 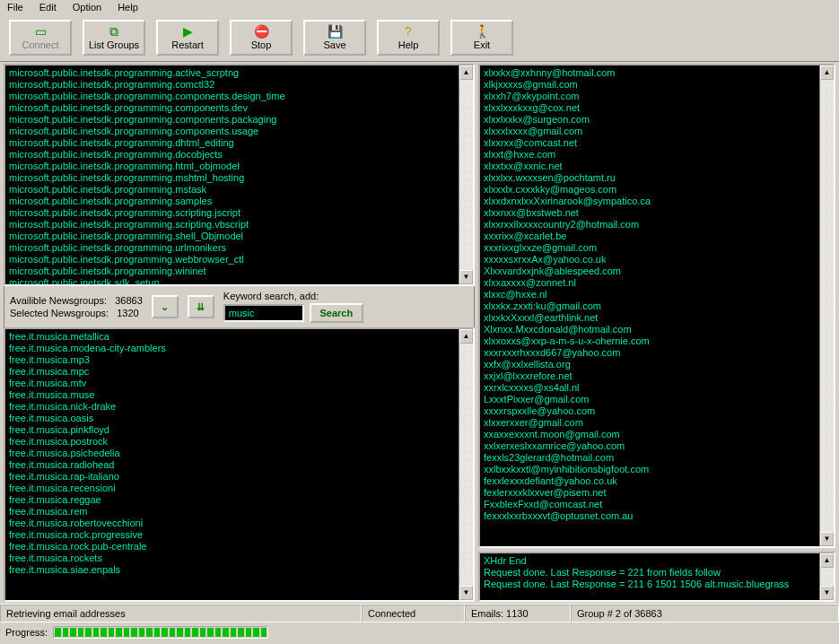 I want to click on list-item: microsoft.public.inetsdk.programming.act…, so click(x=239, y=74).